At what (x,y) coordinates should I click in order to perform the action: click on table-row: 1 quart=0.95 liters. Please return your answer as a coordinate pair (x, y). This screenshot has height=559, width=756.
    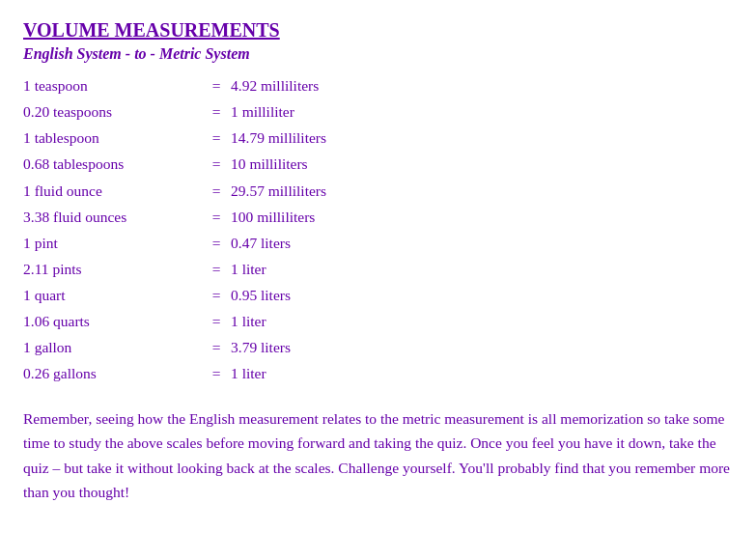
    Looking at the image, I should click on (378, 295).